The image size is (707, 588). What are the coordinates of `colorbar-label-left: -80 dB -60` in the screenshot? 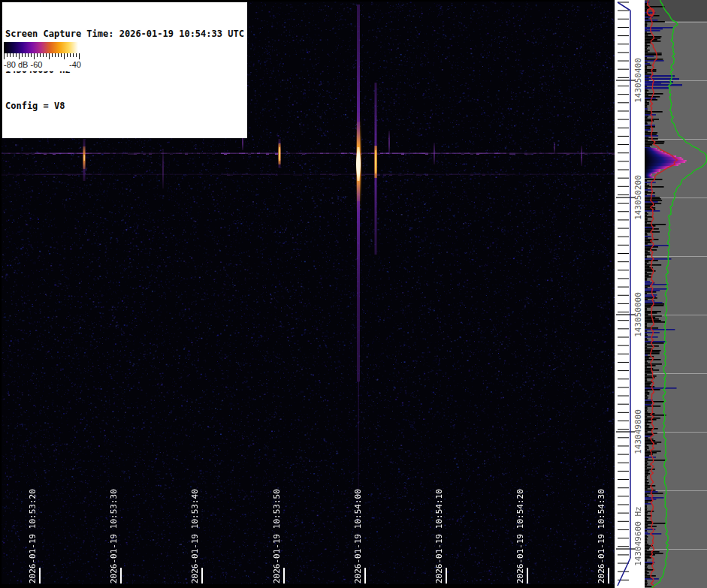 It's located at (23, 65).